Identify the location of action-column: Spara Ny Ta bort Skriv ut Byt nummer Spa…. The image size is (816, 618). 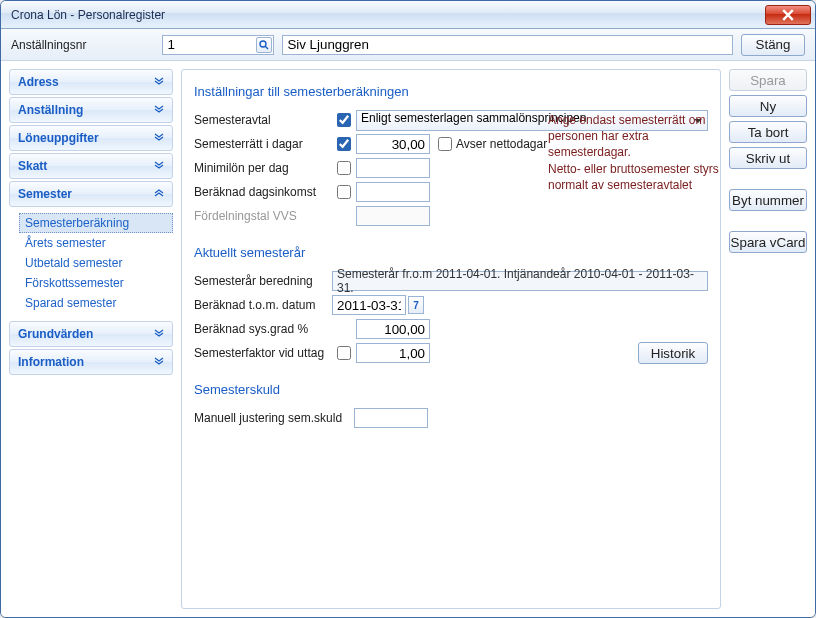
(768, 339).